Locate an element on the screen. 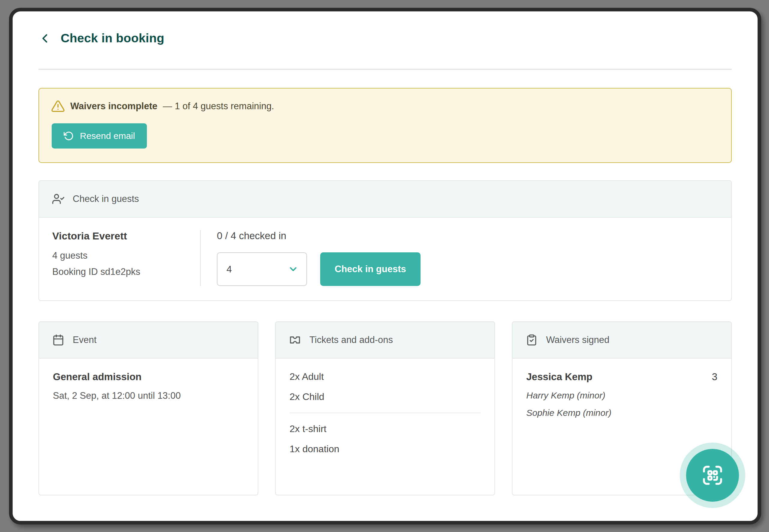 This screenshot has height=532, width=769. checked-in-progress: 0 / 4 checked in is located at coordinates (319, 236).